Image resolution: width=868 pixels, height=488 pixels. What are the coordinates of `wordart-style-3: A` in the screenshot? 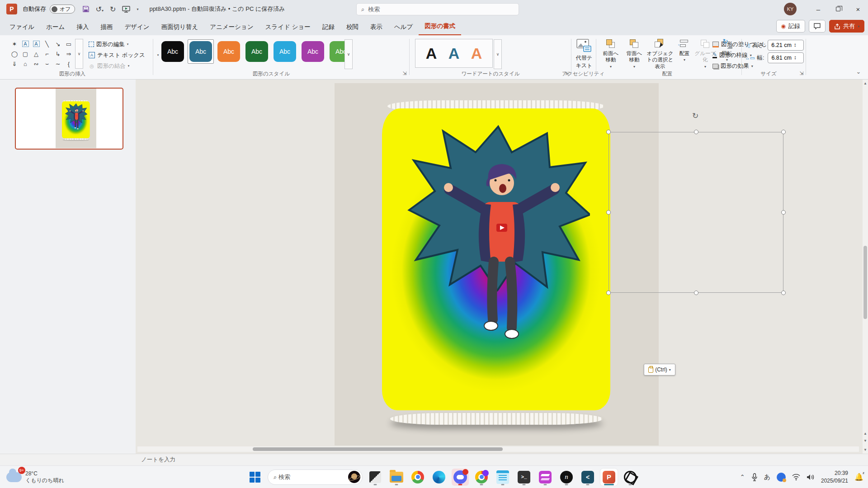 It's located at (476, 53).